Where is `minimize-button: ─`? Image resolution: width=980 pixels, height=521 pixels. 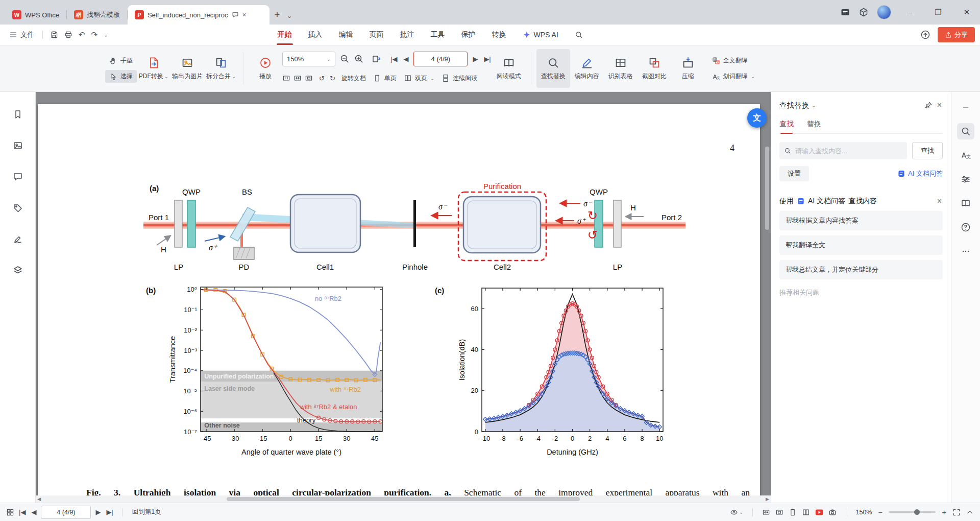
minimize-button: ─ is located at coordinates (910, 12).